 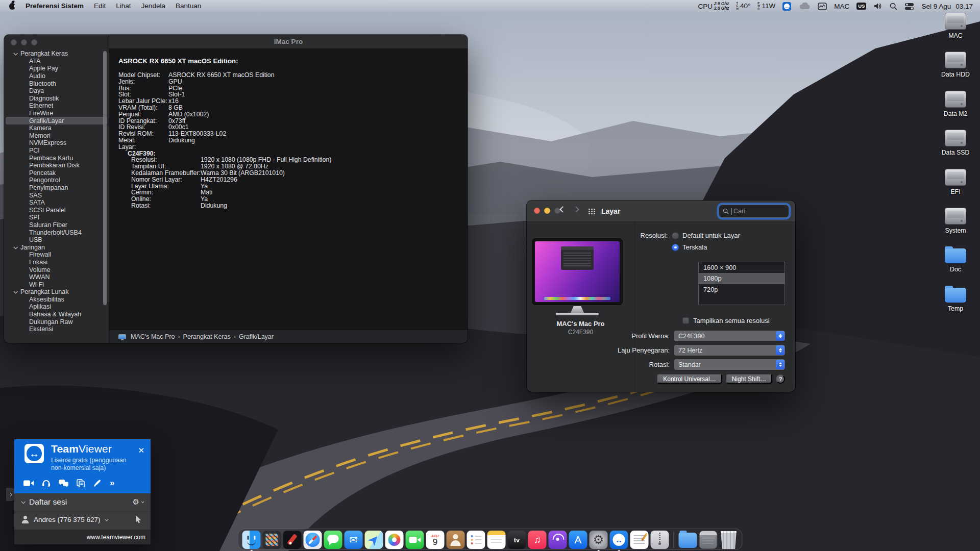 What do you see at coordinates (804, 6) in the screenshot?
I see `cloud-icon` at bounding box center [804, 6].